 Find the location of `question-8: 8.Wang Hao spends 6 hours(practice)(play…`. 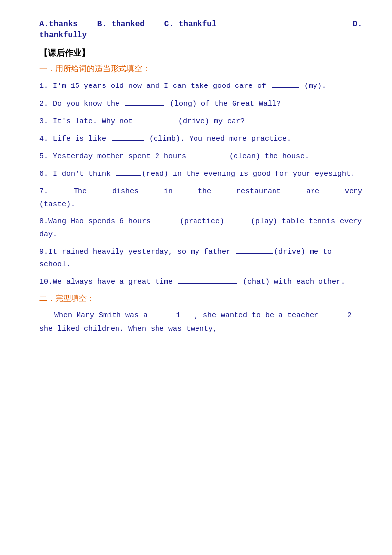

question-8: 8.Wang Hao spends 6 hours(practice)(play… is located at coordinates (201, 228).